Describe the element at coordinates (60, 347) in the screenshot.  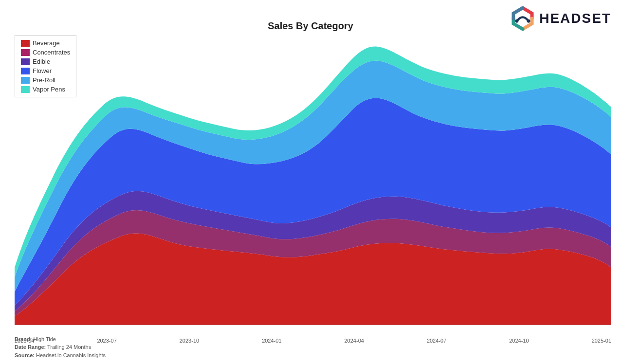
I see `footer-info: Brand: High Tide Date Range: Trailing 24…` at that location.